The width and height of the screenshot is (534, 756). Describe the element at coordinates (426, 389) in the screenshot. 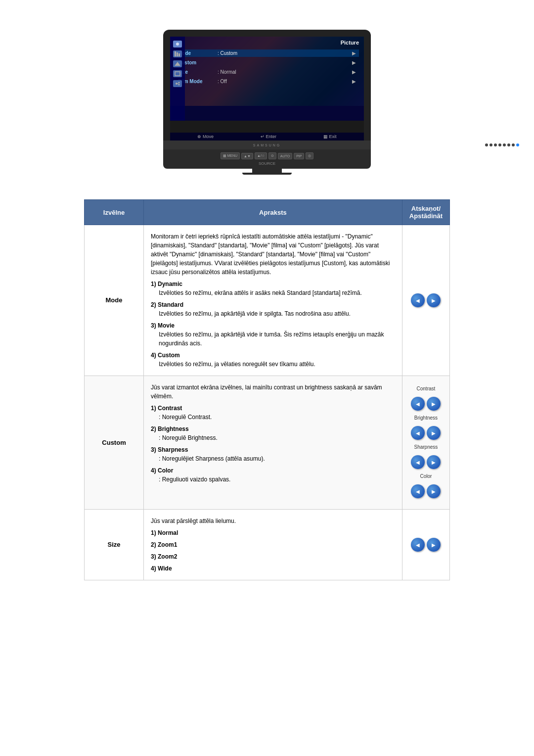

I see `action-label-contrast: Contrast` at that location.